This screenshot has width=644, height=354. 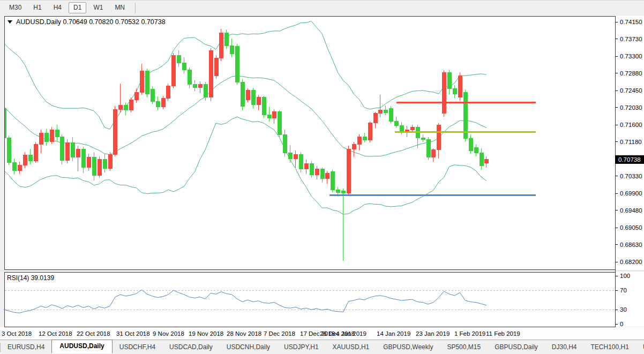 What do you see at coordinates (631, 73) in the screenshot?
I see `price-tick-label: 0.72880` at bounding box center [631, 73].